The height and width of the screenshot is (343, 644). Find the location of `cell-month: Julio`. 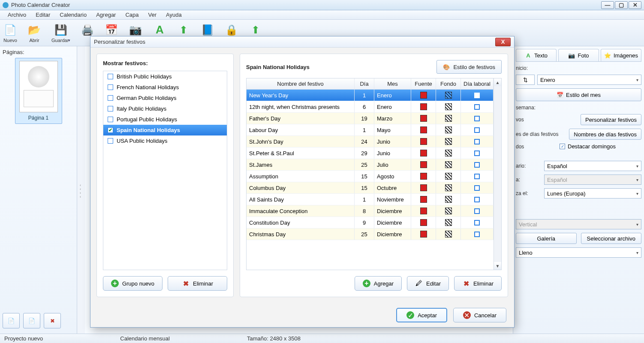

cell-month: Julio is located at coordinates (393, 165).